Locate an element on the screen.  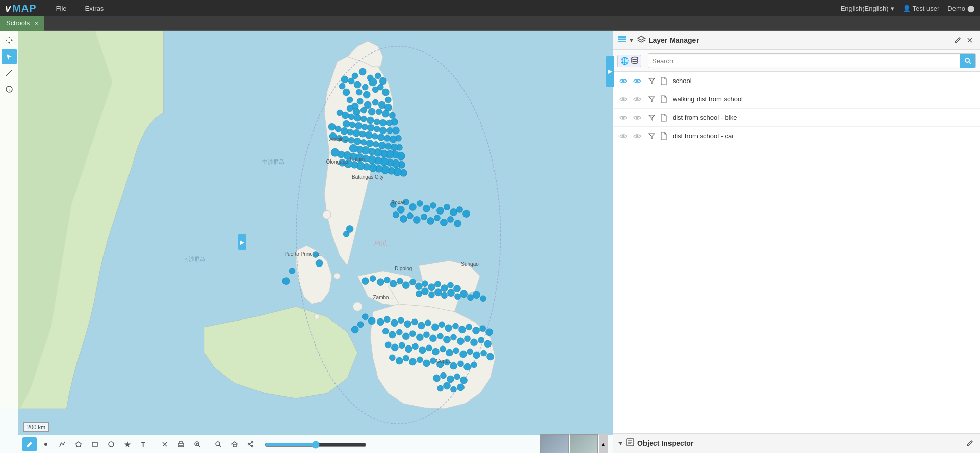
bottom-toolbar: T is located at coordinates (316, 444).